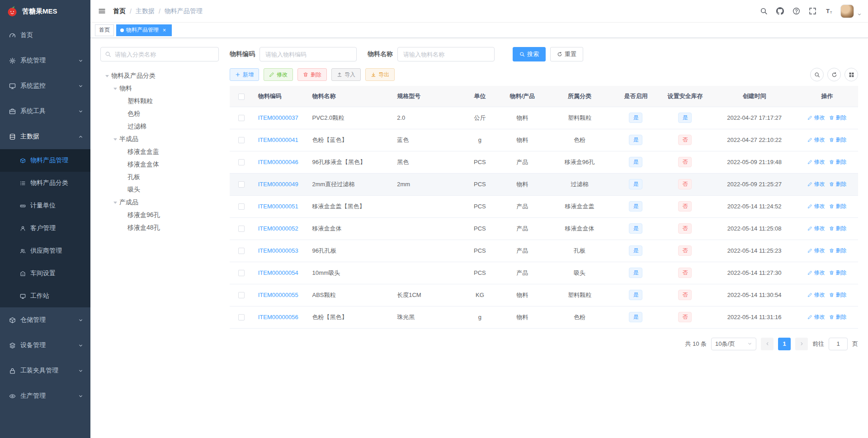 This screenshot has height=438, width=868. Describe the element at coordinates (160, 190) in the screenshot. I see `tree-node: 吸头` at that location.